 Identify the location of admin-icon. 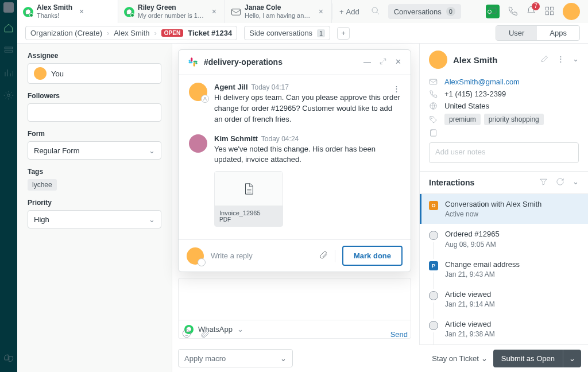
(9, 96).